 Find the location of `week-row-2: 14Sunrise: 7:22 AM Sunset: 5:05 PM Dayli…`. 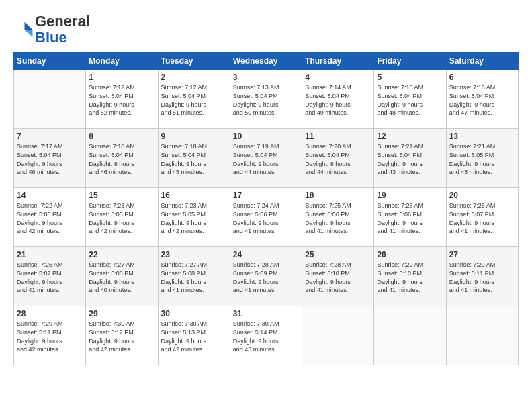

week-row-2: 14Sunrise: 7:22 AM Sunset: 5:05 PM Dayli… is located at coordinates (266, 218).